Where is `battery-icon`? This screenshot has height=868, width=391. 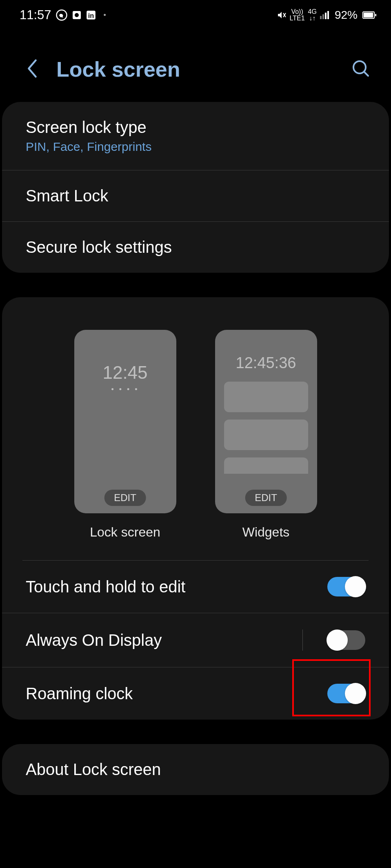 battery-icon is located at coordinates (369, 15).